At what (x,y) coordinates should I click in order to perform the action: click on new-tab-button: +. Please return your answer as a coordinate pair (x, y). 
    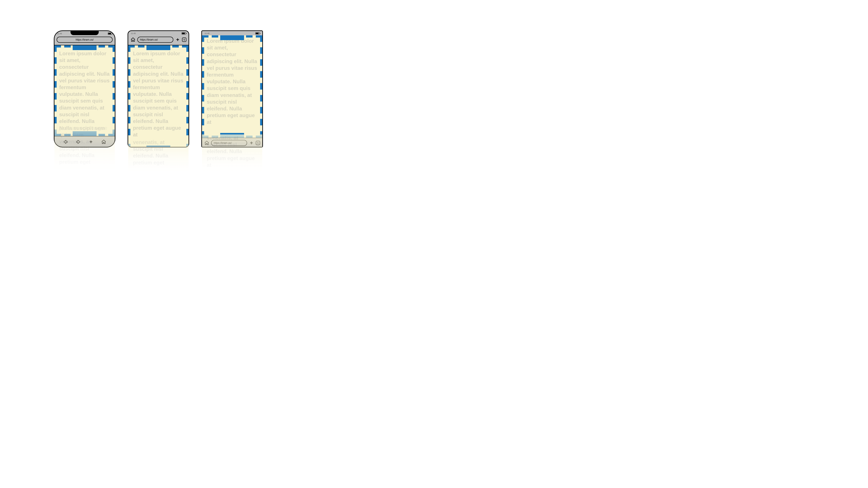
    Looking at the image, I should click on (178, 40).